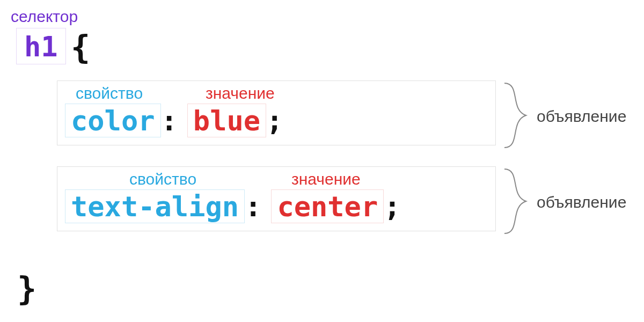 Image resolution: width=644 pixels, height=322 pixels. What do you see at coordinates (276, 113) in the screenshot?
I see `css-declaration-1: свойство значение color:blue;` at bounding box center [276, 113].